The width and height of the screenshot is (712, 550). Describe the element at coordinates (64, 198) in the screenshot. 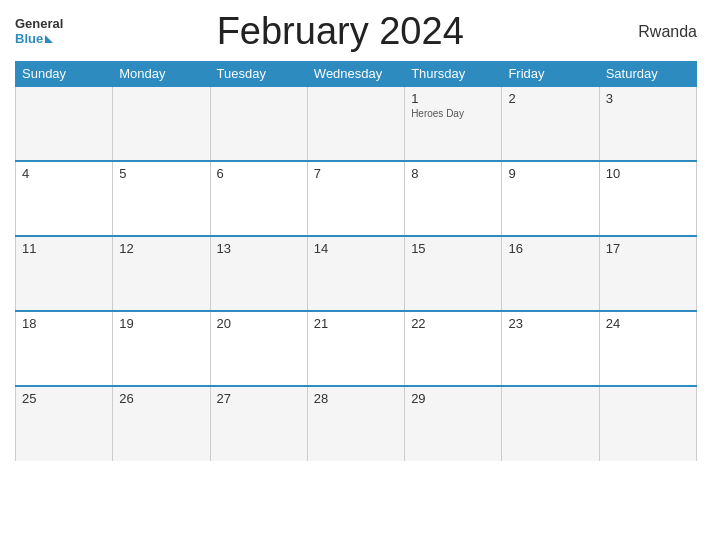

I see `table-row: 4` at that location.